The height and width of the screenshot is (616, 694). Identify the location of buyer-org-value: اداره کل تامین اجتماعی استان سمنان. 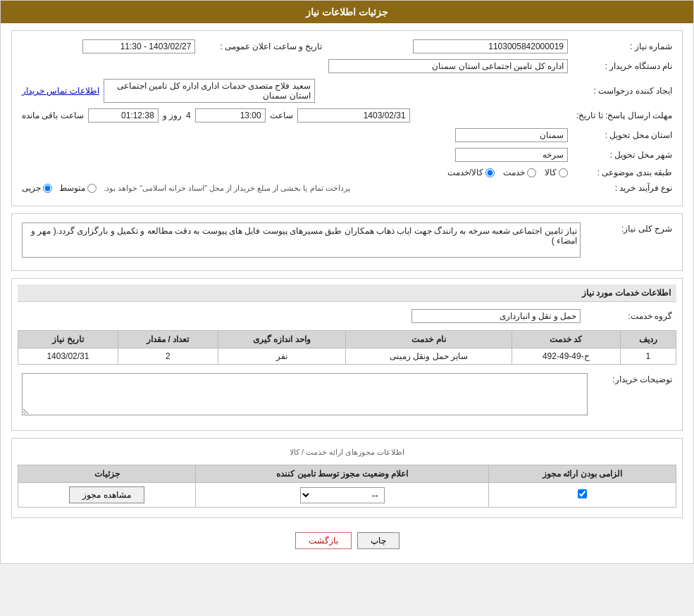
(295, 66).